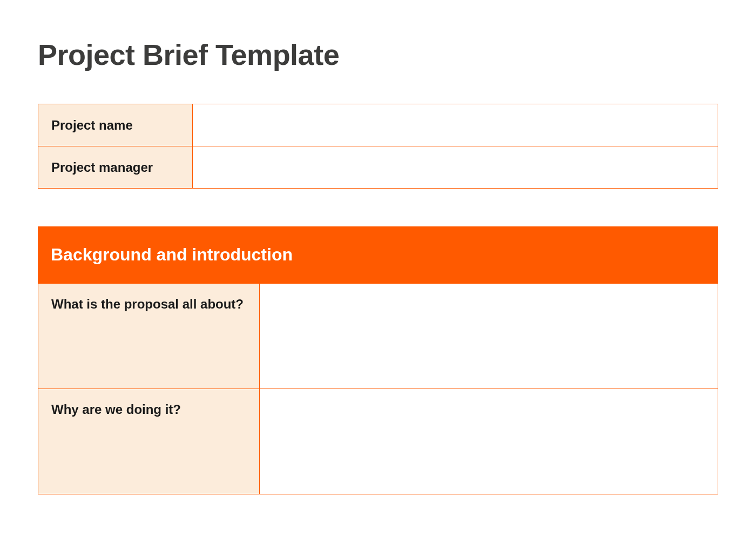  Describe the element at coordinates (489, 336) in the screenshot. I see `answer-proposal` at that location.